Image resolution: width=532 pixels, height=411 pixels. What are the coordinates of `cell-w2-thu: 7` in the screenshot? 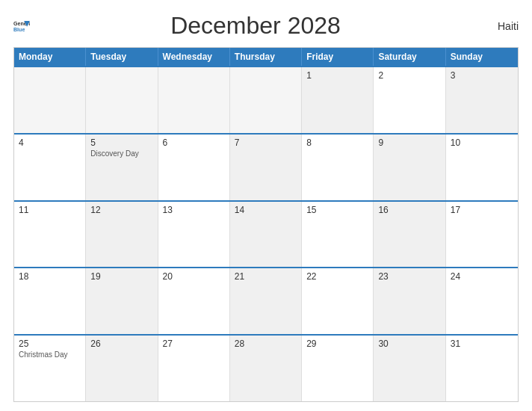 It's located at (266, 167).